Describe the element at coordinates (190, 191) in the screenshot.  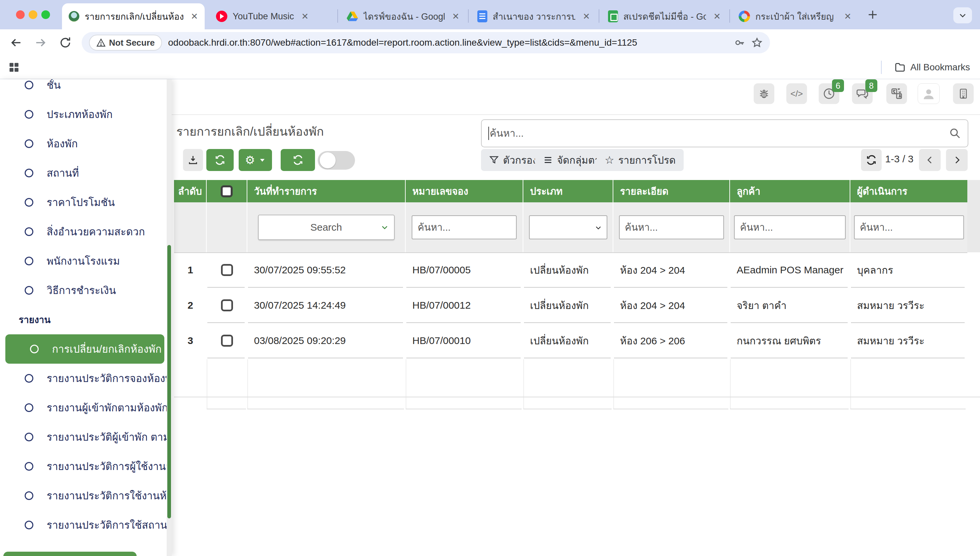
I see `header-order: ลำดับ` at that location.